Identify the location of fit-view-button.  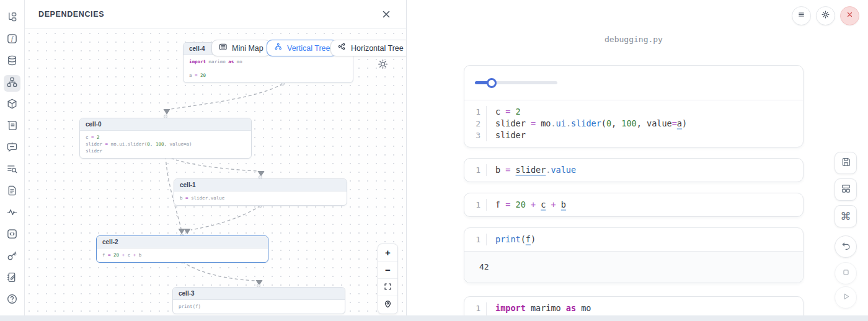
(388, 288).